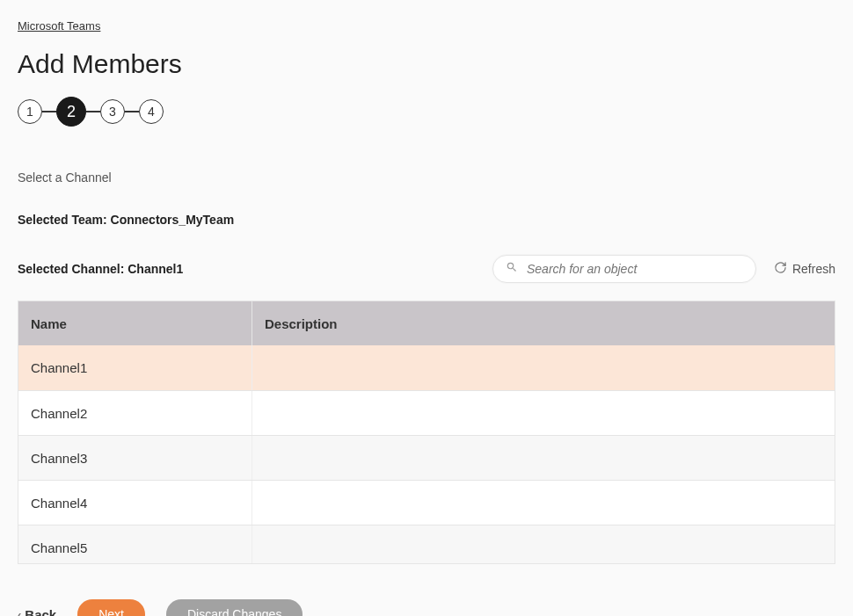 The height and width of the screenshot is (616, 853). What do you see at coordinates (19, 612) in the screenshot?
I see `chevron-left-icon: ‹` at bounding box center [19, 612].